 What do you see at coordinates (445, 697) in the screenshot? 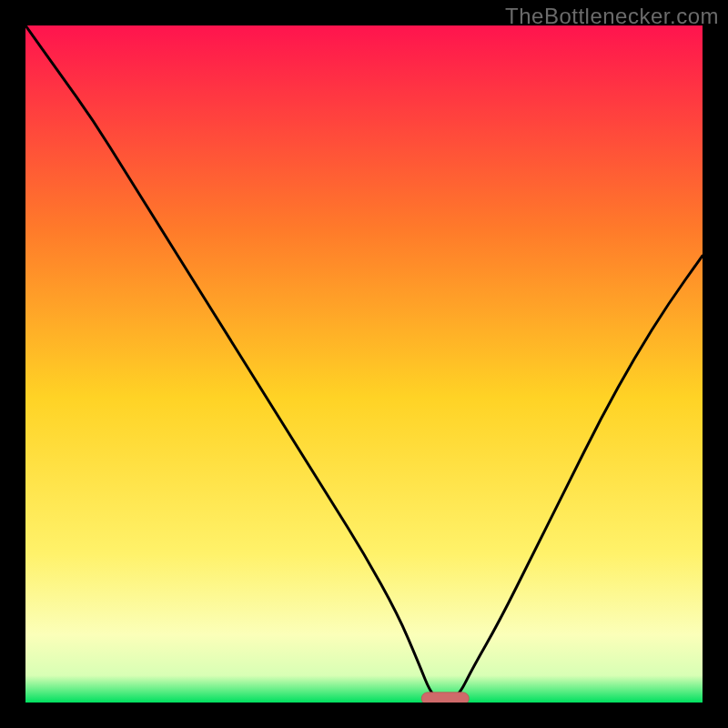
I see `optimal-marker` at bounding box center [445, 697].